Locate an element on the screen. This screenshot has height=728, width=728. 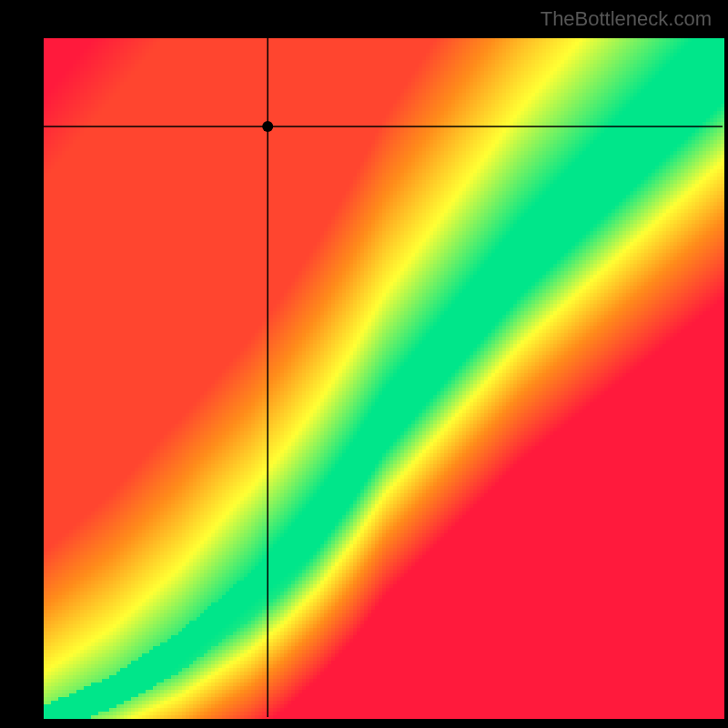
watermark-text: TheBottleneck.com is located at coordinates (626, 19).